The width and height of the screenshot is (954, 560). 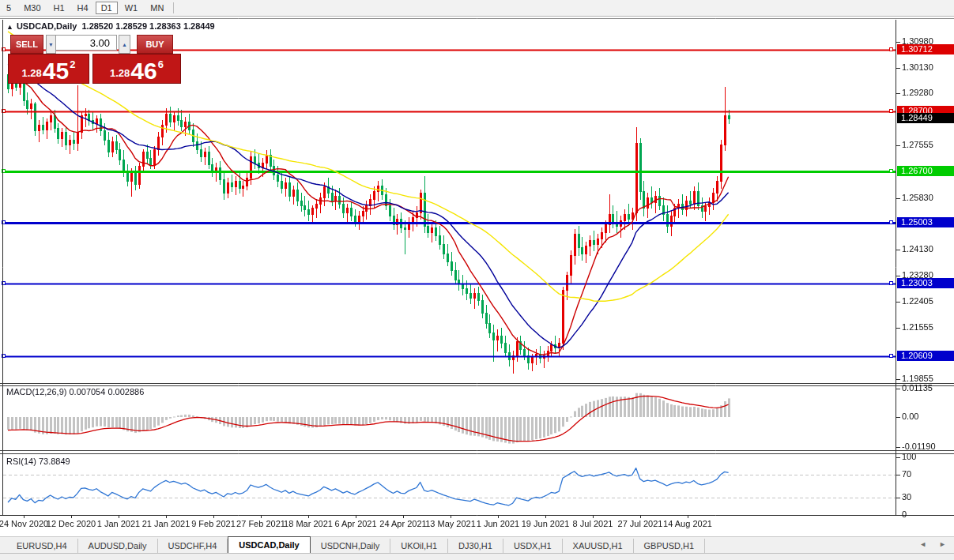 I want to click on timeframe-button-w1: W1, so click(x=131, y=8).